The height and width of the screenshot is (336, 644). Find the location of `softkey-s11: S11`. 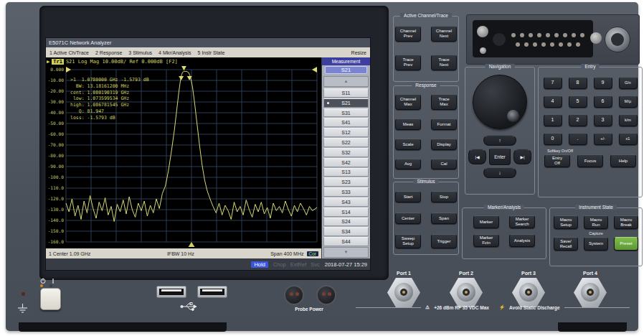

softkey-s11: S11 is located at coordinates (346, 93).